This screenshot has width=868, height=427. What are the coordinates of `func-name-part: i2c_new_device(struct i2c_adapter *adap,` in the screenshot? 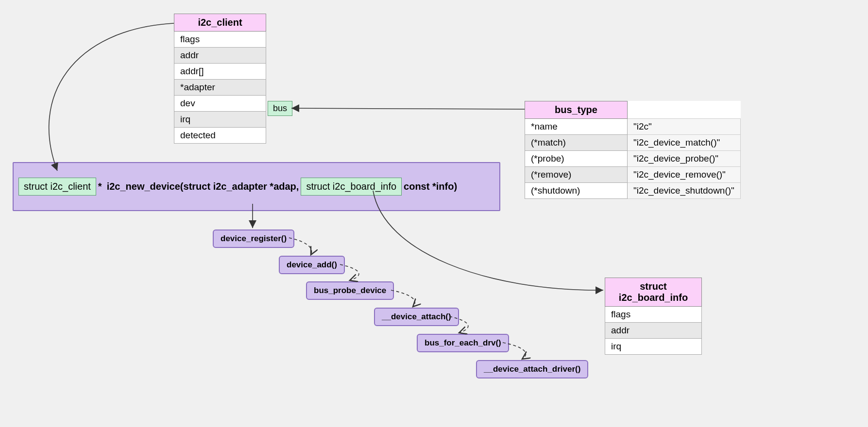 It's located at (203, 186).